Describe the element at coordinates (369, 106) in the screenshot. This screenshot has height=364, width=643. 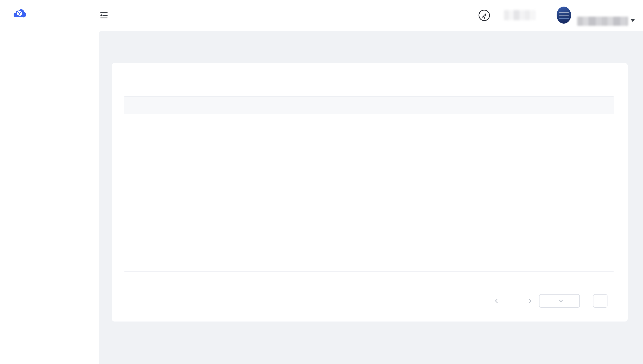
I see `table-header` at that location.